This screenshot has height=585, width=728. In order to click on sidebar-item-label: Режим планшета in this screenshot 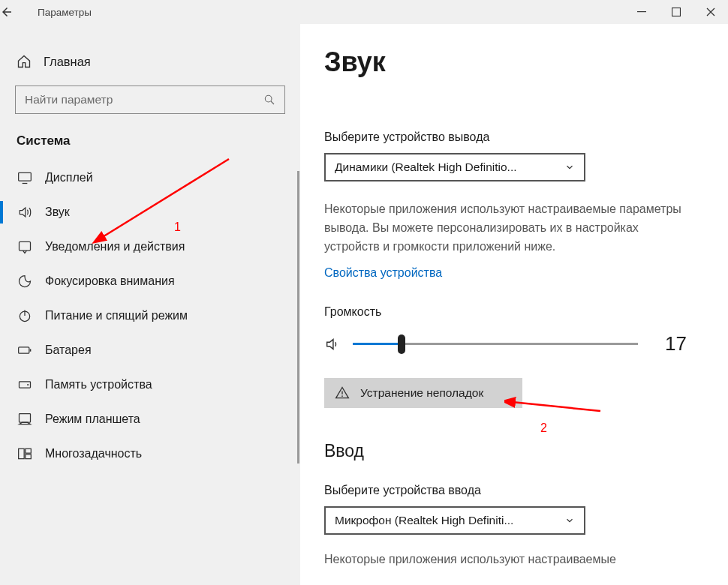, I will do `click(93, 419)`.